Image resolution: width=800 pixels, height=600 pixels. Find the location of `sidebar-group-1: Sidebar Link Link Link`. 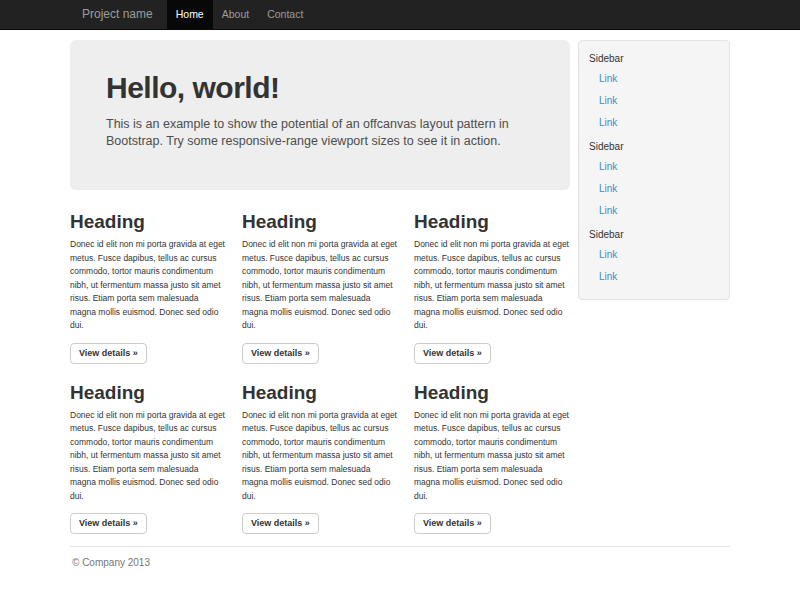

sidebar-group-1: Sidebar Link Link Link is located at coordinates (654, 92).